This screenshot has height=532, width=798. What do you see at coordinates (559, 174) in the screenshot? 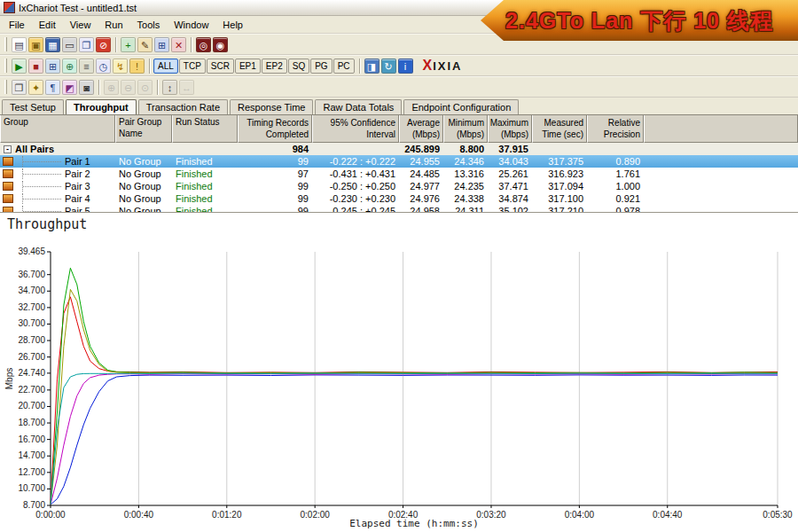
I see `cell: 316.923` at bounding box center [559, 174].